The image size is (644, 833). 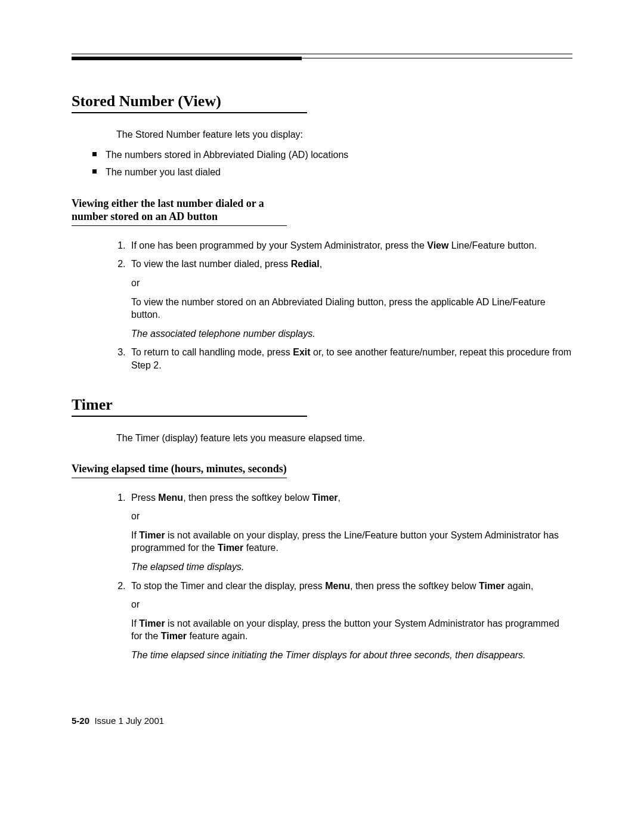 What do you see at coordinates (217, 636) in the screenshot?
I see `step-text: feature again.` at bounding box center [217, 636].